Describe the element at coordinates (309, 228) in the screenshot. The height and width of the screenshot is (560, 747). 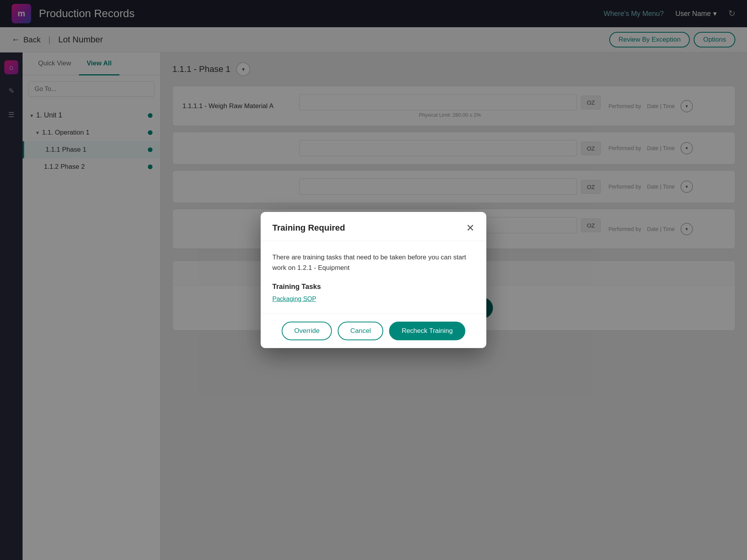
I see `modal-title: Training Required` at that location.